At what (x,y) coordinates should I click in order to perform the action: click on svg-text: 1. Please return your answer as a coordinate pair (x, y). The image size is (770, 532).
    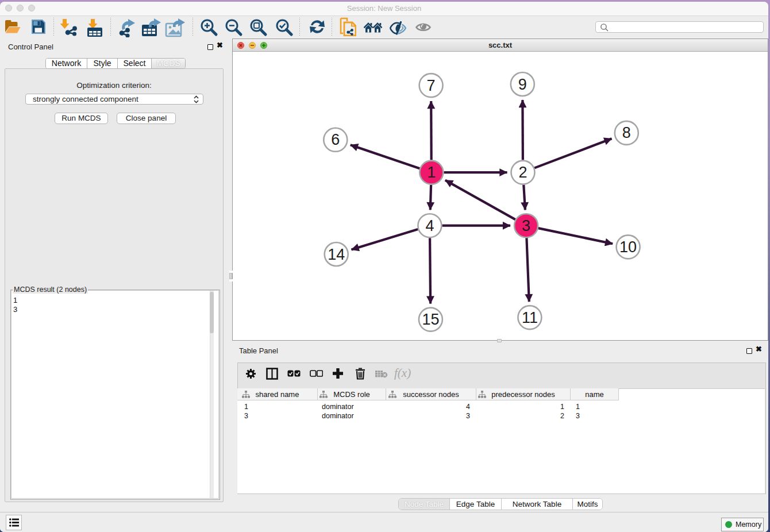
    Looking at the image, I should click on (431, 172).